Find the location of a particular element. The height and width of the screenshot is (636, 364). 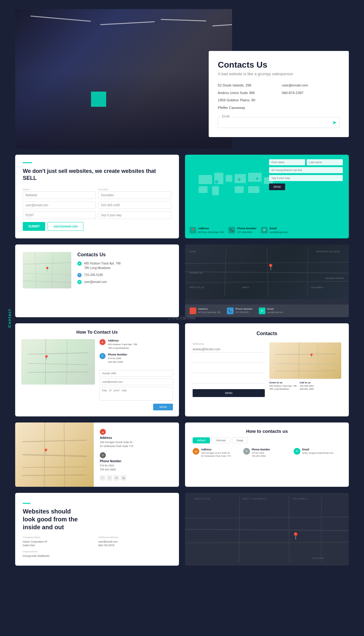

surname-value: Gonzales is located at coordinates (135, 195).